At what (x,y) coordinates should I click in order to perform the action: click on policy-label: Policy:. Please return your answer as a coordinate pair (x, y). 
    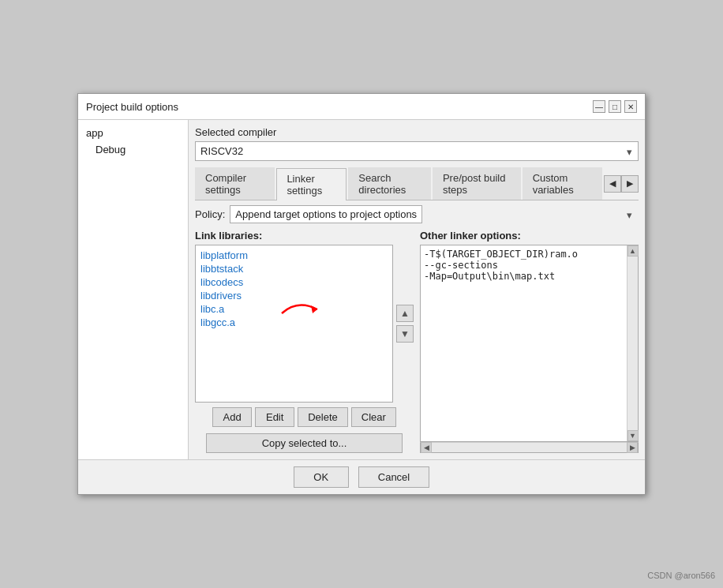
    Looking at the image, I should click on (210, 215).